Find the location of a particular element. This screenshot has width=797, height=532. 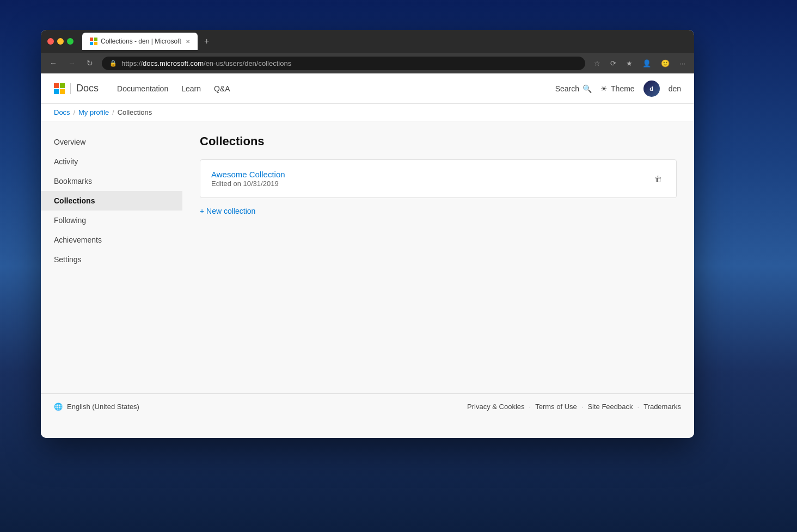

browser-actions: ☆ ⟳ ★ 👤 🙂 ··· is located at coordinates (640, 63).